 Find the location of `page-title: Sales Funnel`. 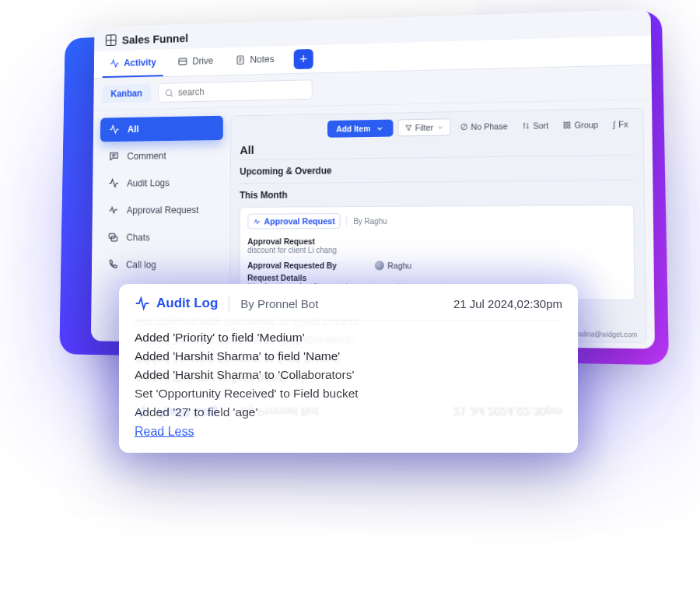

page-title: Sales Funnel is located at coordinates (156, 39).